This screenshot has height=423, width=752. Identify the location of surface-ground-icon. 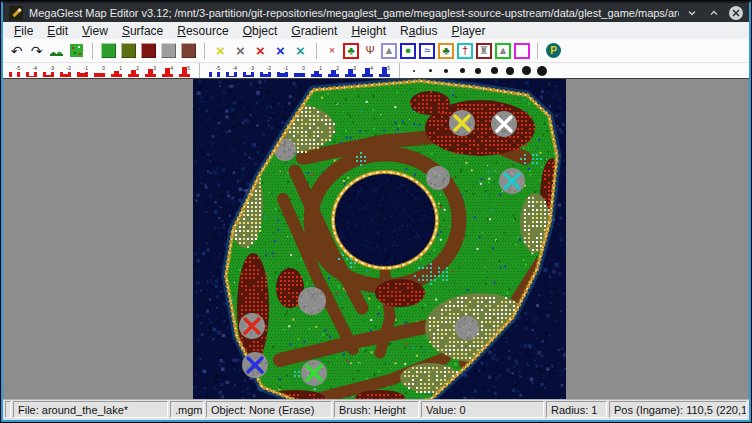
(188, 50).